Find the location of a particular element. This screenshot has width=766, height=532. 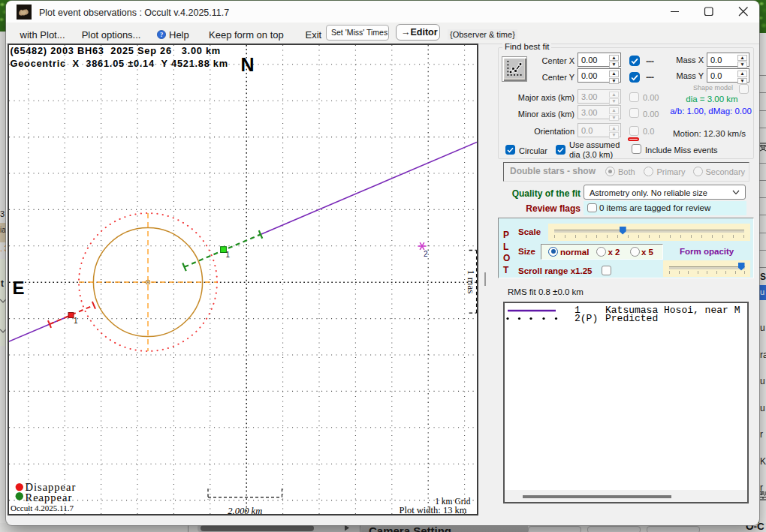

bg-bottom-arrow-icon is located at coordinates (347, 528).